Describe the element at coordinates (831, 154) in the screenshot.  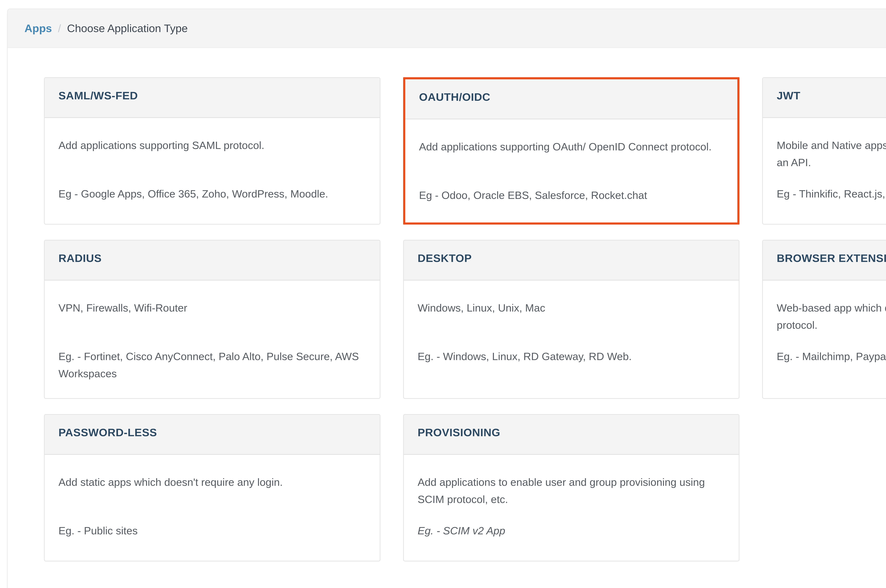
I see `card-description: Mobile and Native apps, Javascript Front…` at that location.